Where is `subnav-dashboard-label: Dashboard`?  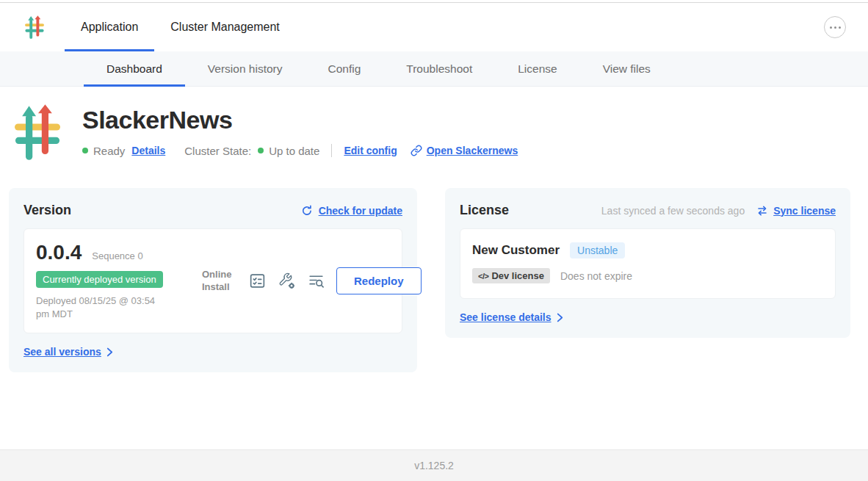 subnav-dashboard-label: Dashboard is located at coordinates (134, 69).